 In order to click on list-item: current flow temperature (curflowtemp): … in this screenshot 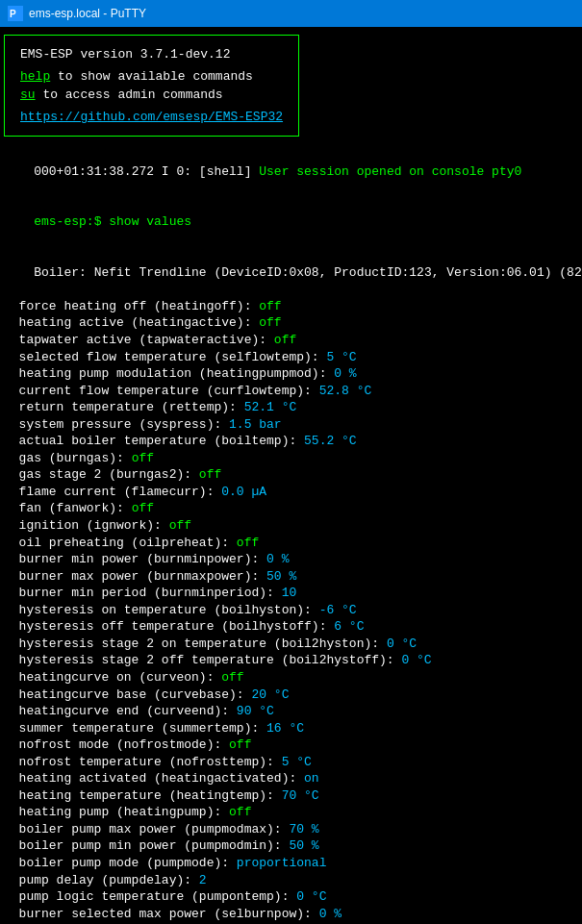, I will do `click(291, 391)`.